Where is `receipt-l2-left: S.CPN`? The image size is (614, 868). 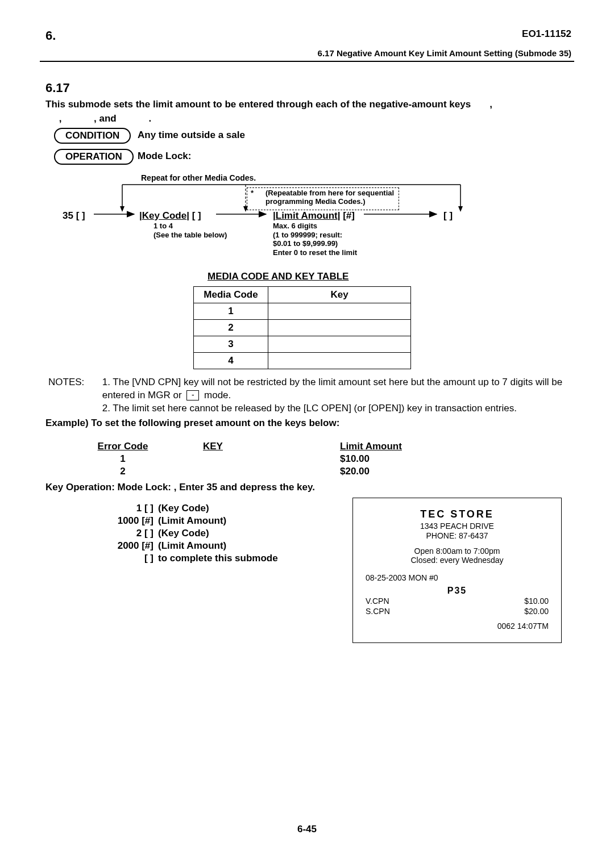
receipt-l2-left: S.CPN is located at coordinates (377, 611).